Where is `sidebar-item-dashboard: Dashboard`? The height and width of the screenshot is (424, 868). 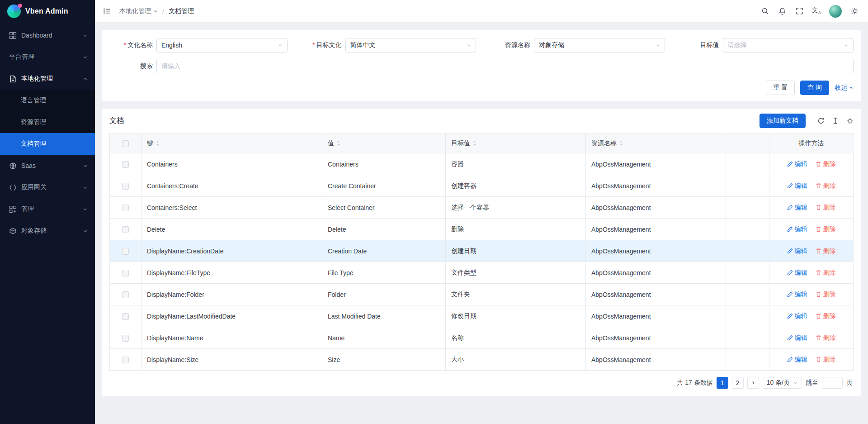
sidebar-item-dashboard: Dashboard is located at coordinates (47, 35).